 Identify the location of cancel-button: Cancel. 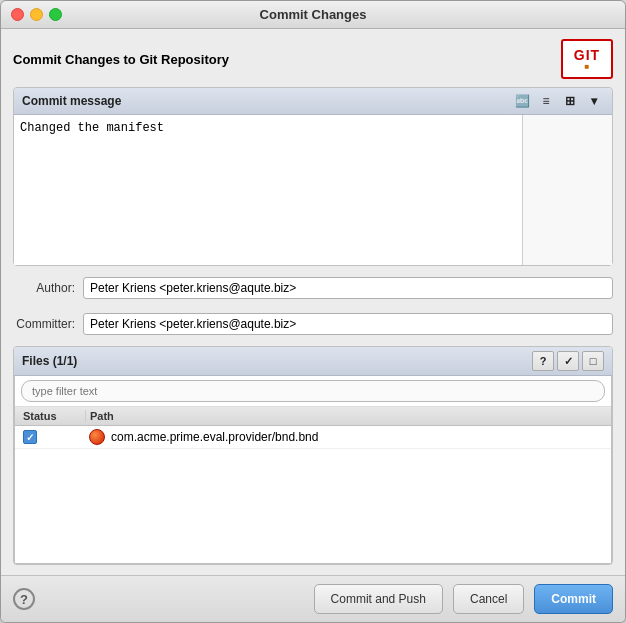
(488, 599).